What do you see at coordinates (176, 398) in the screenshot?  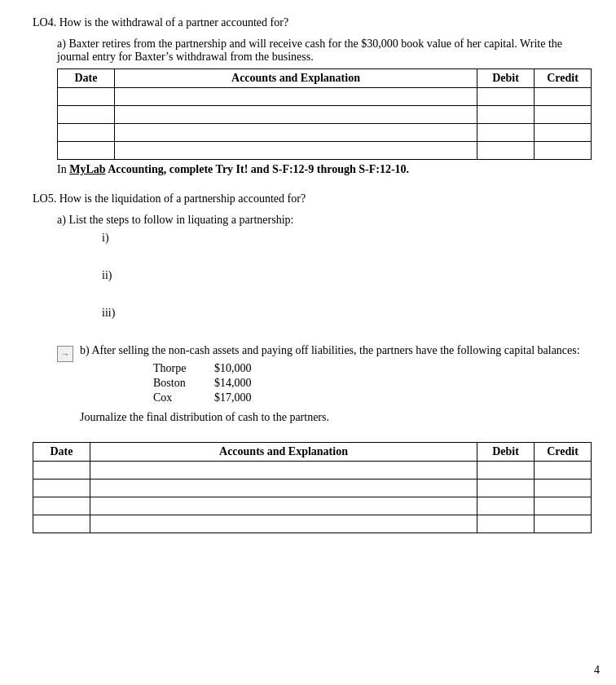 I see `cox-name: Cox` at bounding box center [176, 398].